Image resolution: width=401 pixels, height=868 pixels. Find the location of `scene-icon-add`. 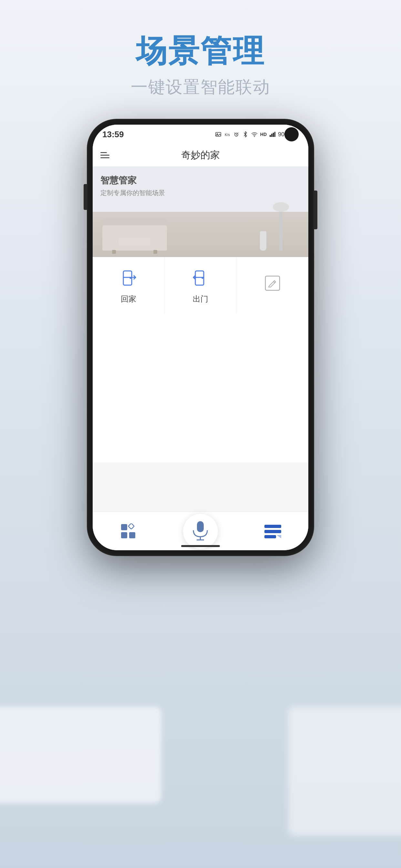

scene-icon-add is located at coordinates (272, 283).